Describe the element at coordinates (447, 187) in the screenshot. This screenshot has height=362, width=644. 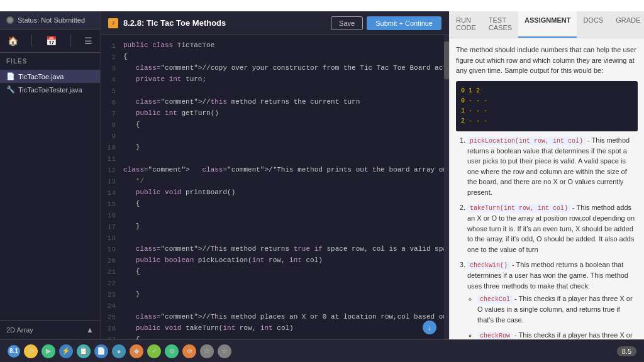
I see `code-vscrollbar` at that location.